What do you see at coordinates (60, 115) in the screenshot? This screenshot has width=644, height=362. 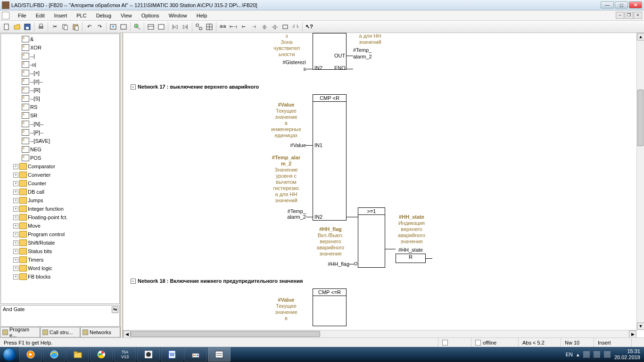 I see `tree-node: SR` at bounding box center [60, 115].